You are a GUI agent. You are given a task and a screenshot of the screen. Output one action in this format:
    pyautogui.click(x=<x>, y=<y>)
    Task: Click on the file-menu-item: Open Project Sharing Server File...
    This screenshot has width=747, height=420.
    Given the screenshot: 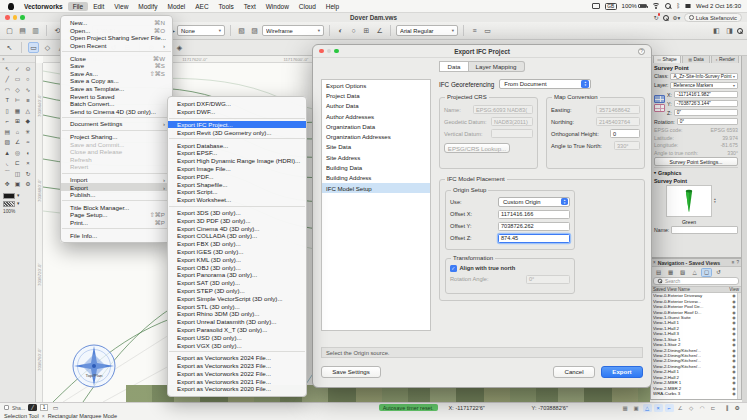 What is the action you would take?
    pyautogui.click(x=116, y=38)
    